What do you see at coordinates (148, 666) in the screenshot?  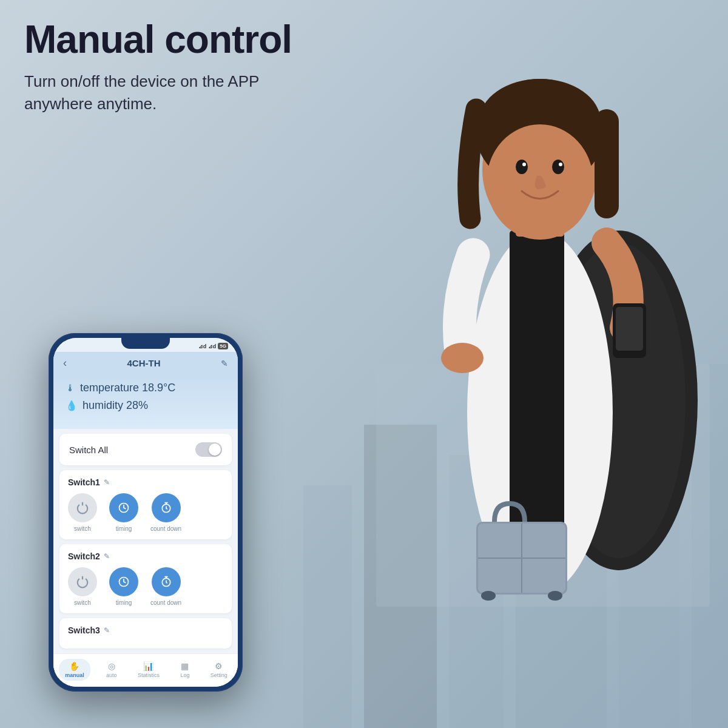 I see `statistics-icon: 📊` at bounding box center [148, 666].